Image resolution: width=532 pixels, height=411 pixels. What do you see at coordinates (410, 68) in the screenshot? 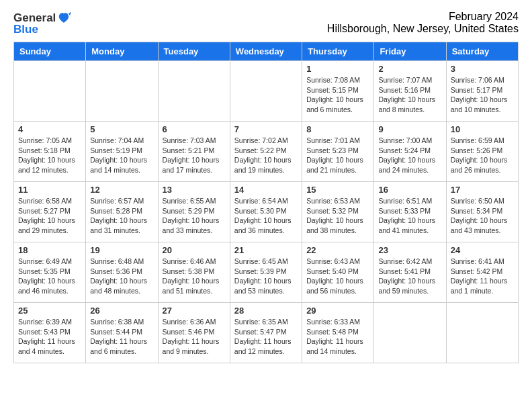
I see `day-number: 2` at bounding box center [410, 68].